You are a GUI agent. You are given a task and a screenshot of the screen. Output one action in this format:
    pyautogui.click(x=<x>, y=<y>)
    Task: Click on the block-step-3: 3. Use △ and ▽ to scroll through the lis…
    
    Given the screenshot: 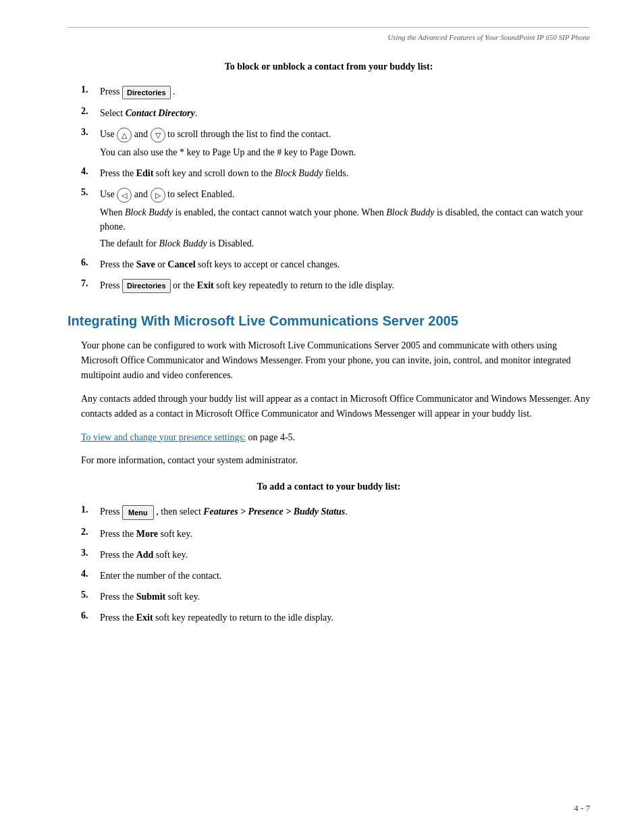 What is the action you would take?
    pyautogui.click(x=336, y=143)
    